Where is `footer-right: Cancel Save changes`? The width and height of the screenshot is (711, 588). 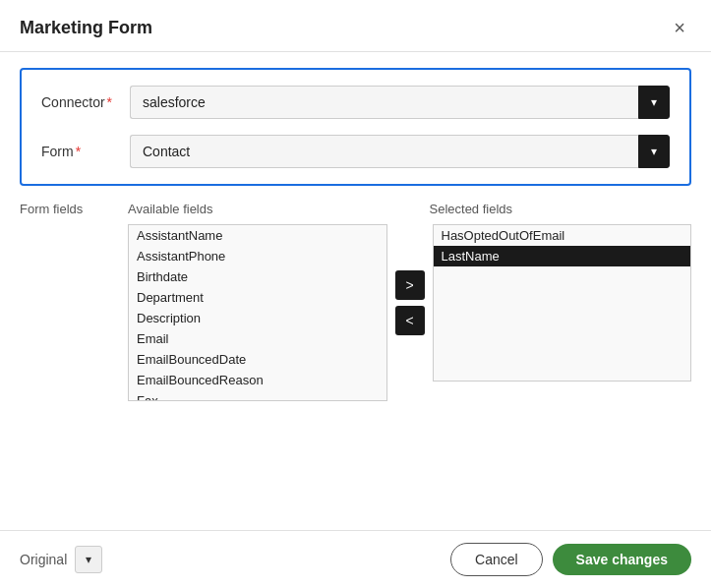 footer-right: Cancel Save changes is located at coordinates (570, 559).